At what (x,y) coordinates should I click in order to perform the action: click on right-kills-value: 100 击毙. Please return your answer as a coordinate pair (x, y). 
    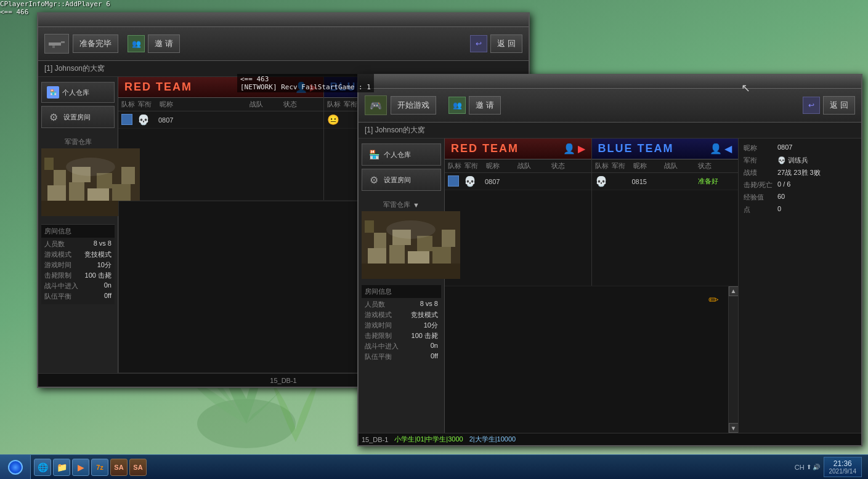
    Looking at the image, I should click on (425, 336).